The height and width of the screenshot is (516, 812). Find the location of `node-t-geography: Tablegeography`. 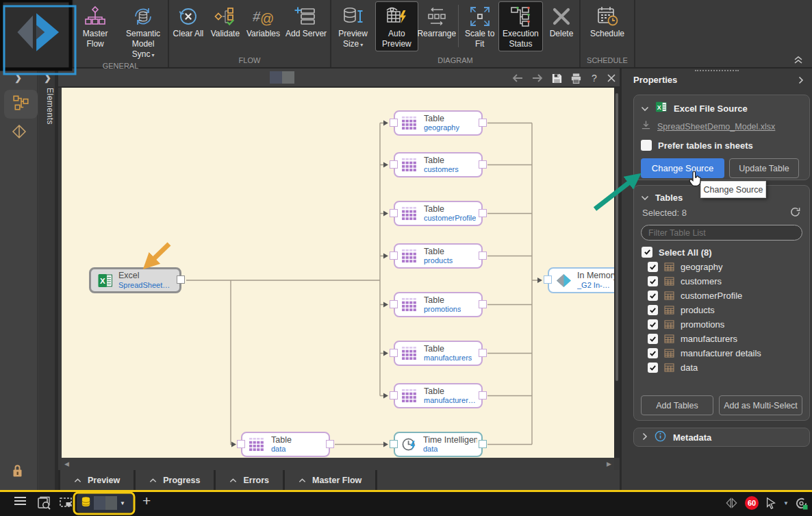

node-t-geography: Tablegeography is located at coordinates (438, 123).